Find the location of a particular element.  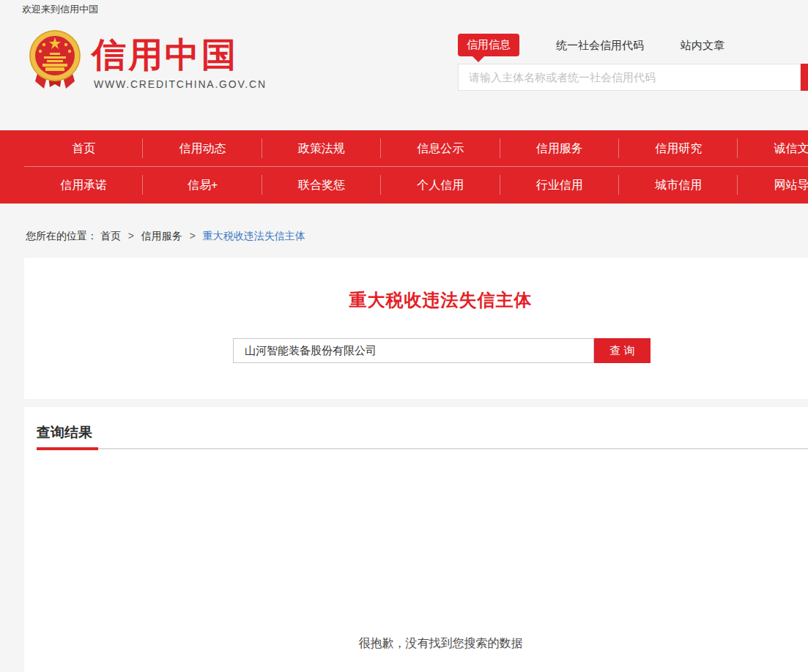

nav-item-credit-commitment: 信用承诺 is located at coordinates (84, 184).